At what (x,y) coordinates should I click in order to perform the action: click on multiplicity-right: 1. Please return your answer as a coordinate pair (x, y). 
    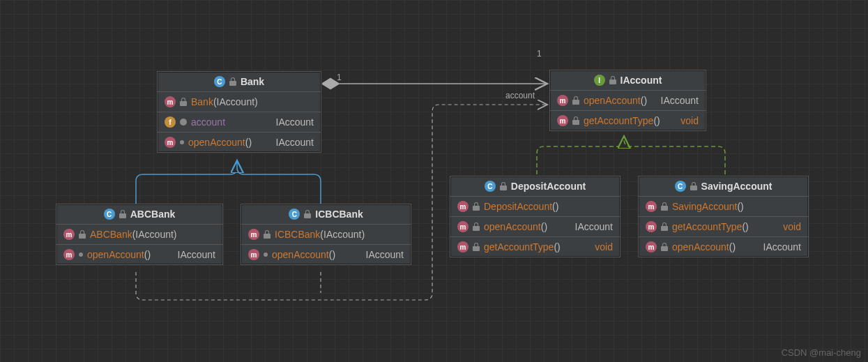
    Looking at the image, I should click on (540, 54).